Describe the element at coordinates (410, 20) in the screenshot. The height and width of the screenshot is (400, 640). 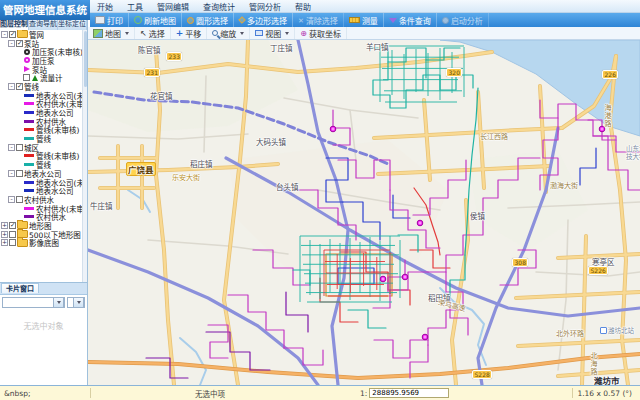
I see `toolbar-button: 条件查询` at that location.